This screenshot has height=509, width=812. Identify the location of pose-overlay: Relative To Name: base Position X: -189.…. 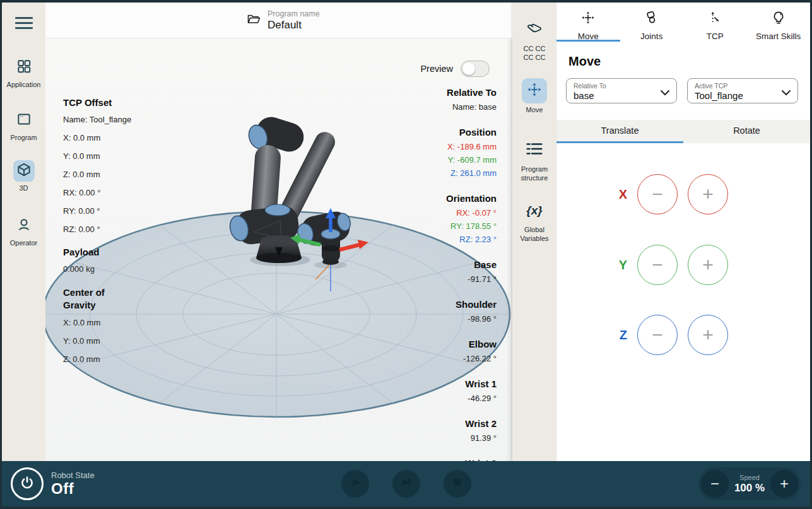
(449, 274).